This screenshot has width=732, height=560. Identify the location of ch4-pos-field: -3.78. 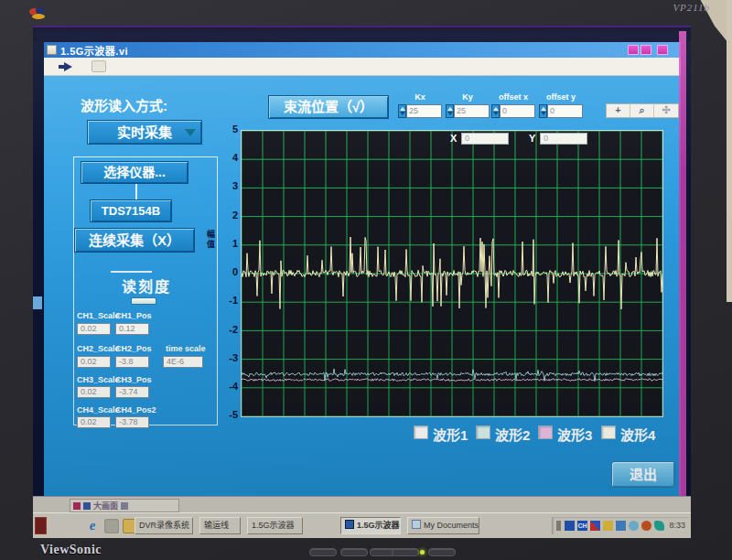
(132, 423).